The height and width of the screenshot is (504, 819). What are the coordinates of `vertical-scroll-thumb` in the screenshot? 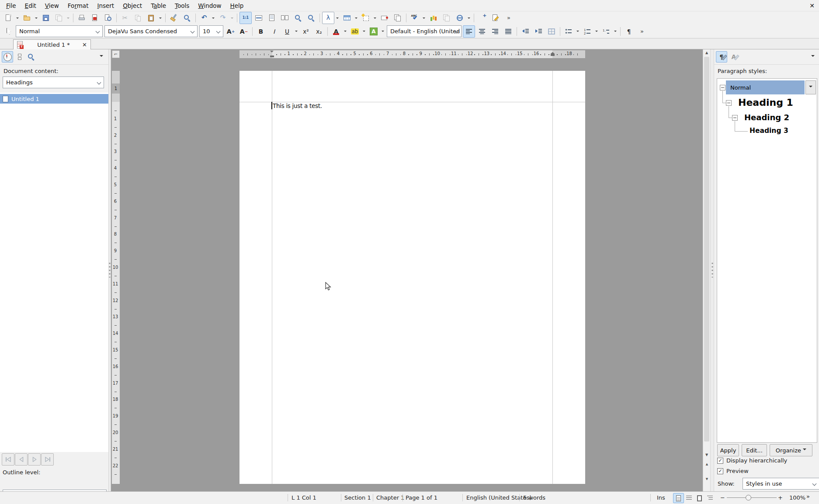 It's located at (707, 249).